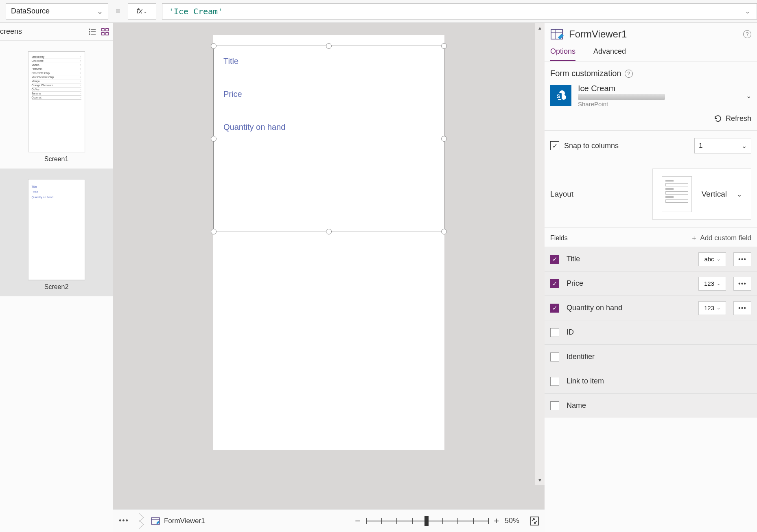  I want to click on field-name: Identifier, so click(659, 357).